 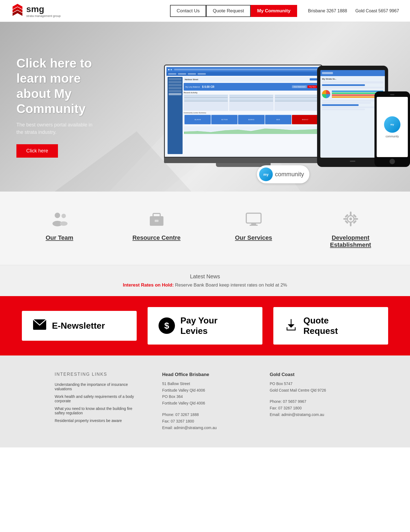 What do you see at coordinates (233, 11) in the screenshot?
I see `main-nav: Contact Us Quote Request My Community` at bounding box center [233, 11].